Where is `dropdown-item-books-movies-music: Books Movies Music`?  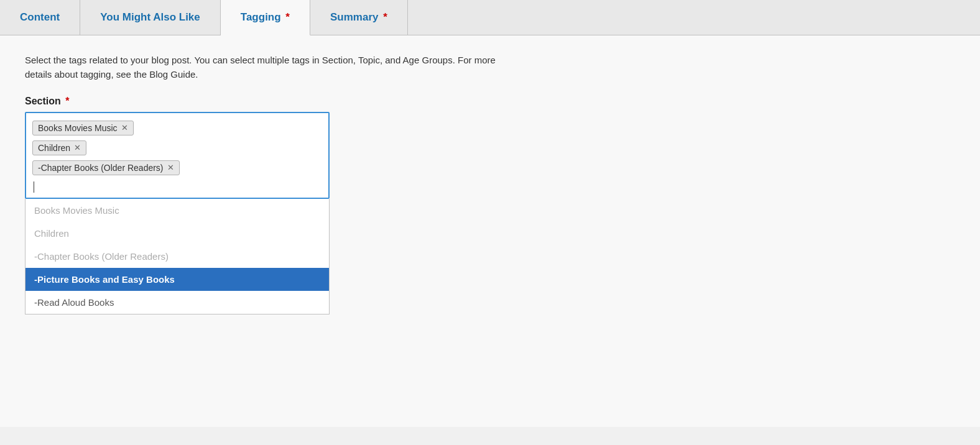
dropdown-item-books-movies-music: Books Movies Music is located at coordinates (177, 210).